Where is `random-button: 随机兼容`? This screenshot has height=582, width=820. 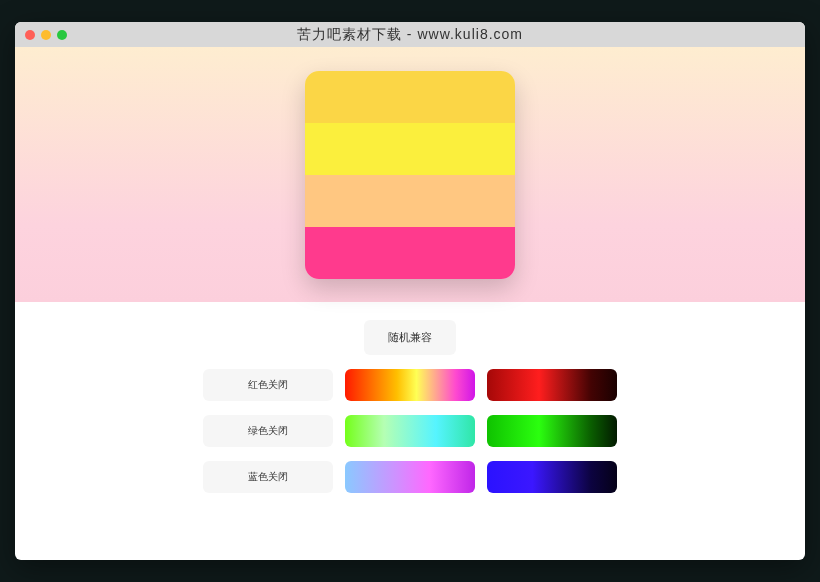
random-button: 随机兼容 is located at coordinates (410, 338).